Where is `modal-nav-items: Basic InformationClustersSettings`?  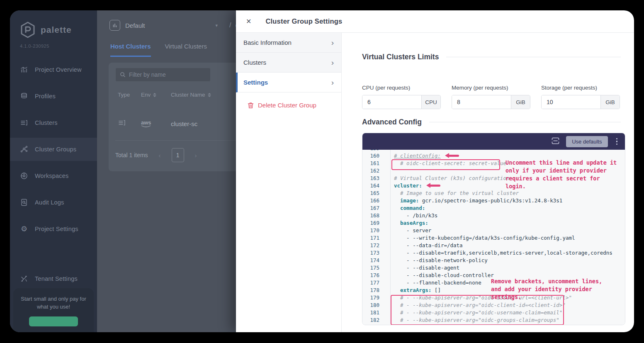
modal-nav-items: Basic InformationClustersSettings is located at coordinates (289, 63).